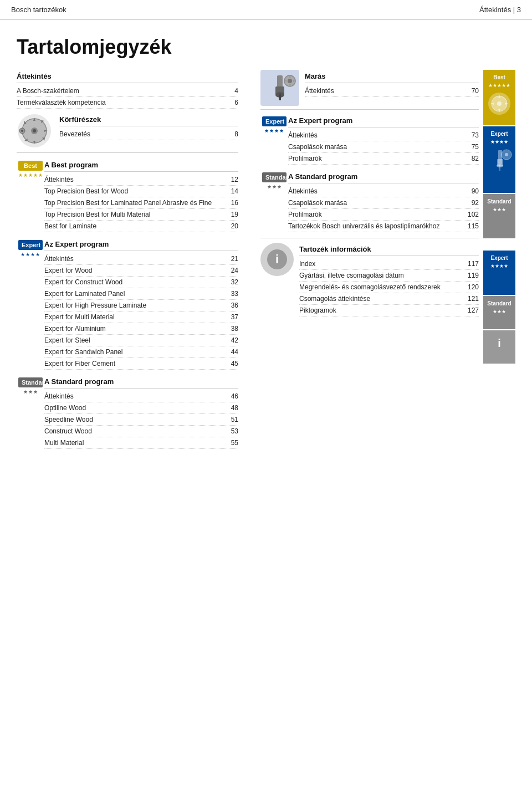  I want to click on toc-label: Expert for Construct Wood, so click(133, 282).